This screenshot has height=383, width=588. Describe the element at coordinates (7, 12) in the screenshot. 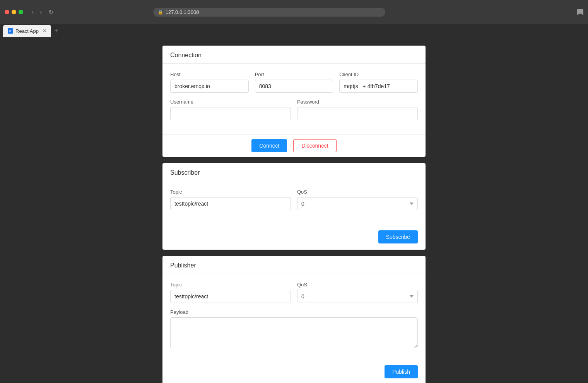

I see `close-button` at that location.